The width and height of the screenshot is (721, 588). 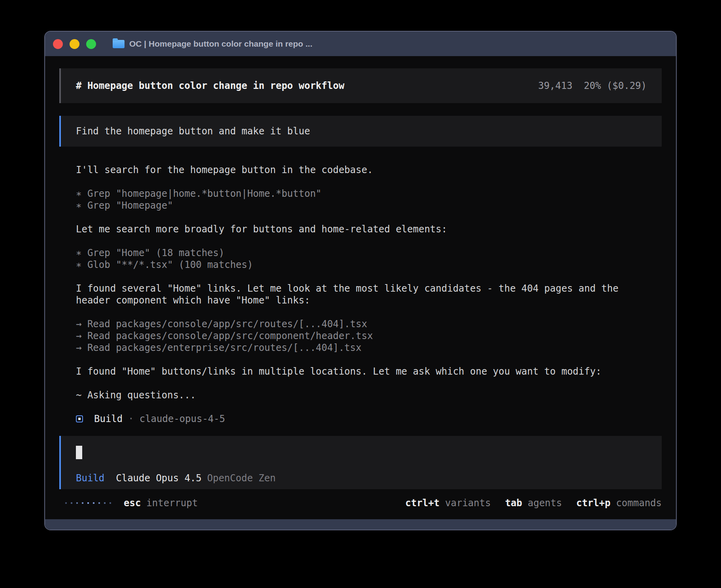 I want to click on prompt-input: Build Claude Opus 4.5 OpenCode Zen, so click(x=360, y=462).